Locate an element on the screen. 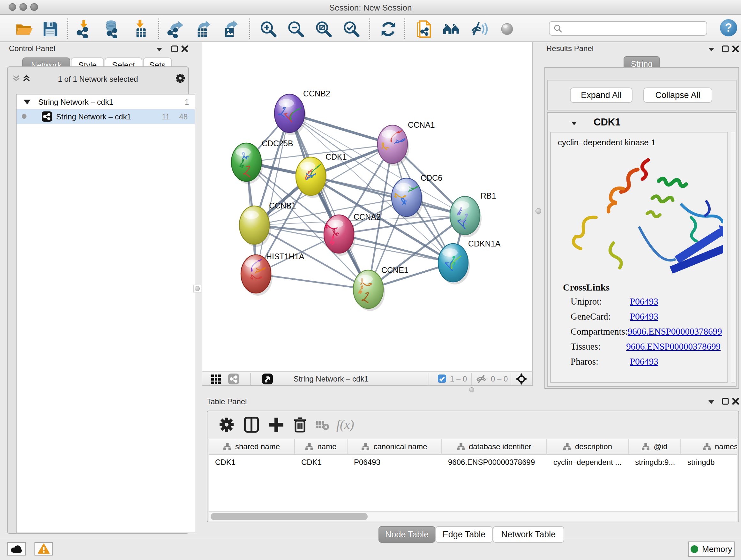 The width and height of the screenshot is (741, 560). column-header-description: description is located at coordinates (588, 447).